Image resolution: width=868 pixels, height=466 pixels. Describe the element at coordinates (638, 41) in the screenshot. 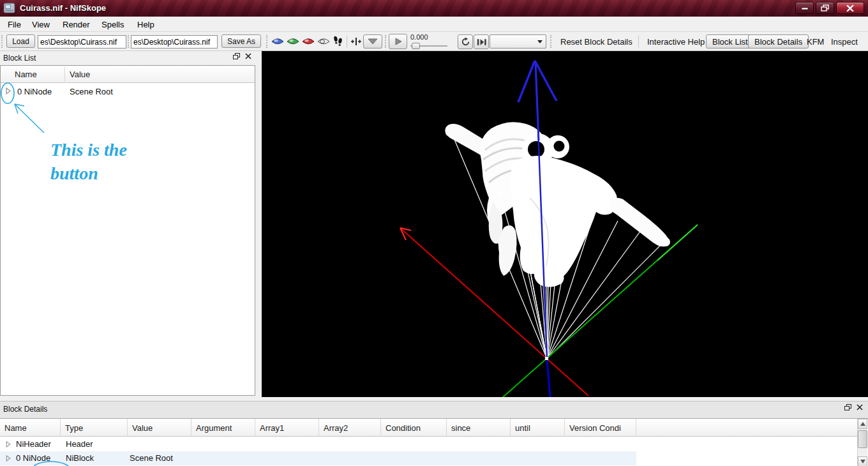

I see `toolbar-separator` at that location.